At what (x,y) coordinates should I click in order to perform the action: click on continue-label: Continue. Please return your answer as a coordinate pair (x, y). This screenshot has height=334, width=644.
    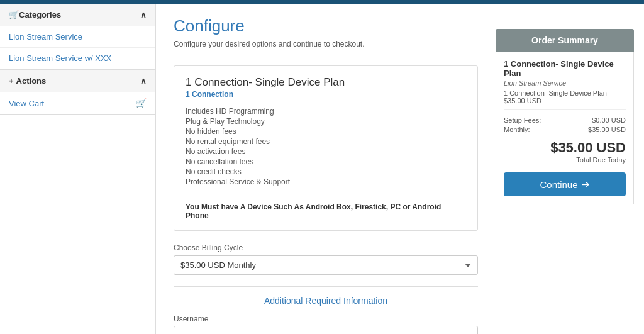
    Looking at the image, I should click on (558, 185).